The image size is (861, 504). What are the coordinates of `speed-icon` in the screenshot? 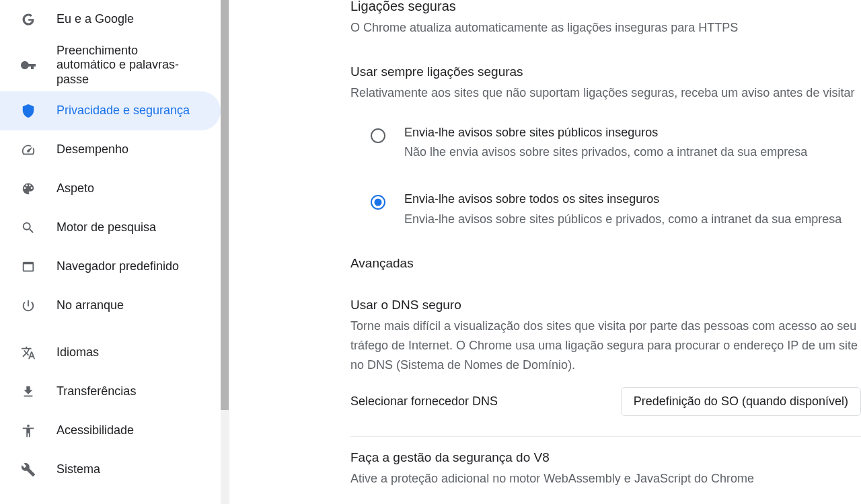 It's located at (28, 150).